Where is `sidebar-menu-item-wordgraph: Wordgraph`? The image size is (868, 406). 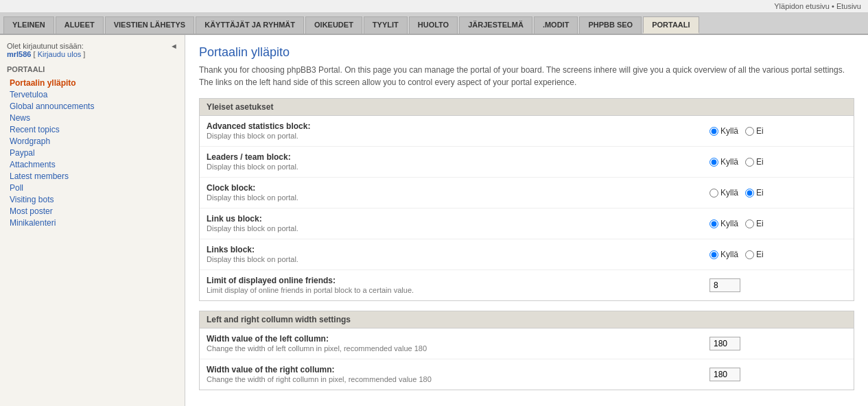 sidebar-menu-item-wordgraph: Wordgraph is located at coordinates (92, 141).